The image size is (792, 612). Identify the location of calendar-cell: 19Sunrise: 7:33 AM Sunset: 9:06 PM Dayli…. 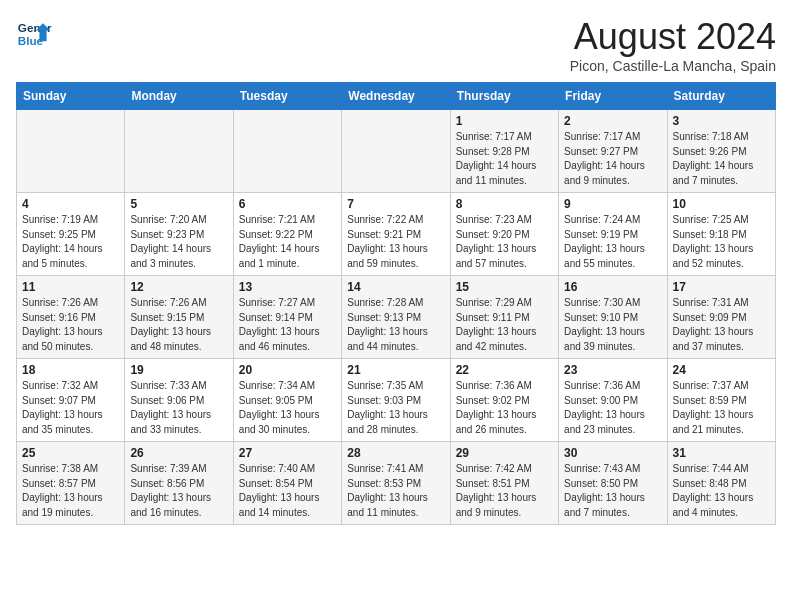
(179, 400).